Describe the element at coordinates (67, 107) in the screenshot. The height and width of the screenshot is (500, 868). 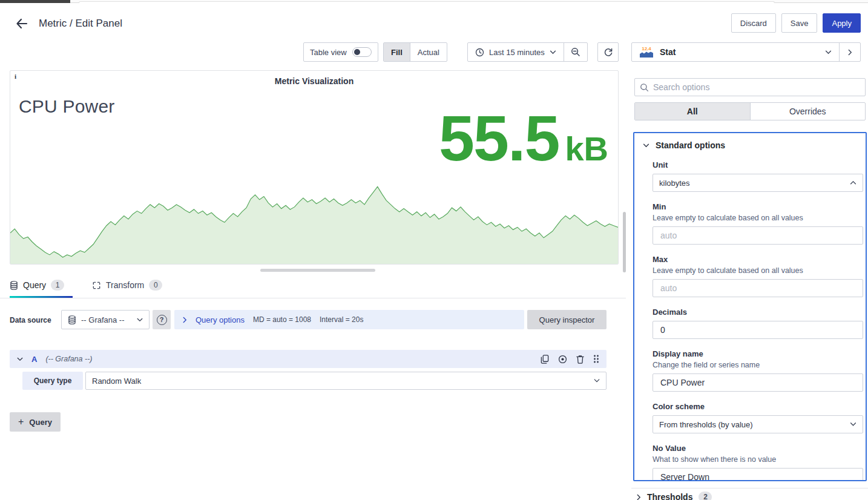
I see `stat-series-name: CPU Power` at that location.